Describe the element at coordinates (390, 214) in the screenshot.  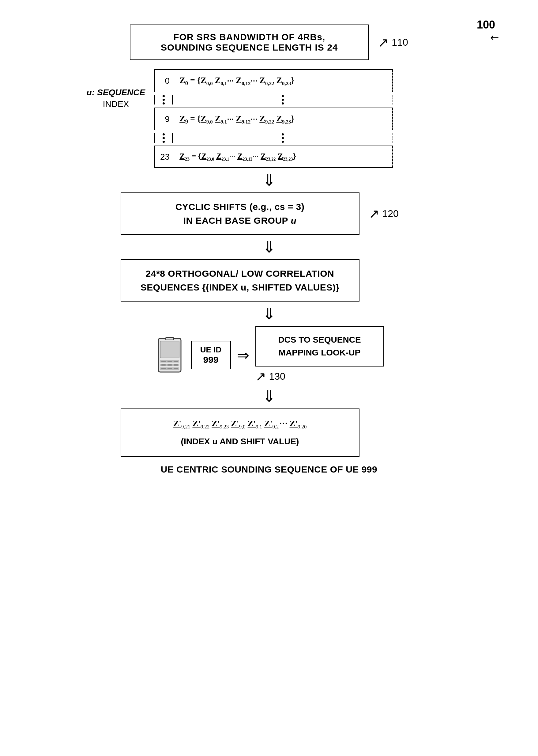
I see `label-120-text: 120` at that location.